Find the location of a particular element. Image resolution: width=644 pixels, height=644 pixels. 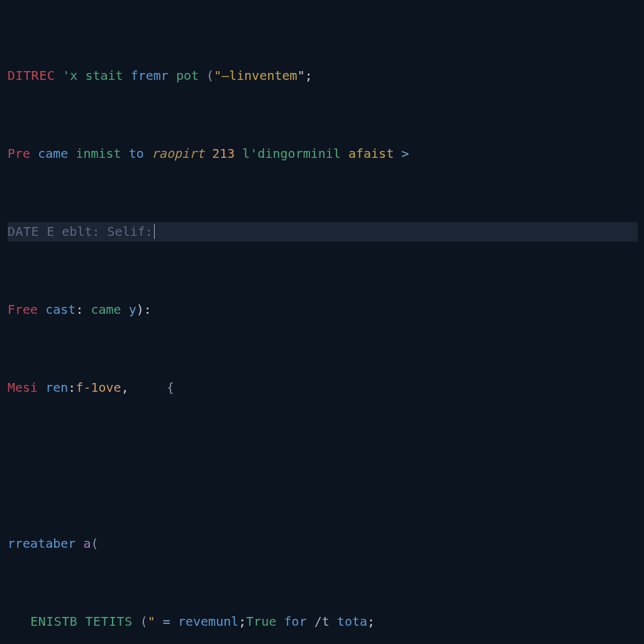

token: rreataber is located at coordinates (42, 543).